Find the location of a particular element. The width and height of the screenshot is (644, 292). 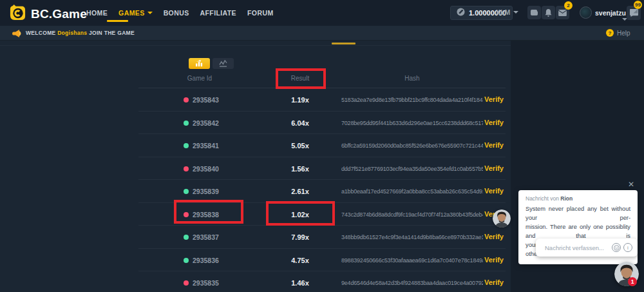

result-value: 7.99x is located at coordinates (300, 237).